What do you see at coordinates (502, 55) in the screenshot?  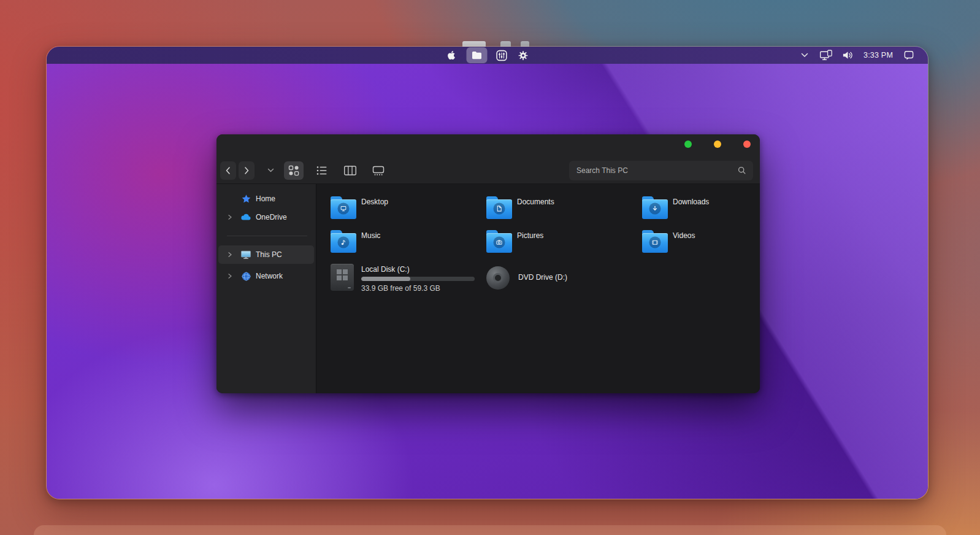 I see `control-center-button` at bounding box center [502, 55].